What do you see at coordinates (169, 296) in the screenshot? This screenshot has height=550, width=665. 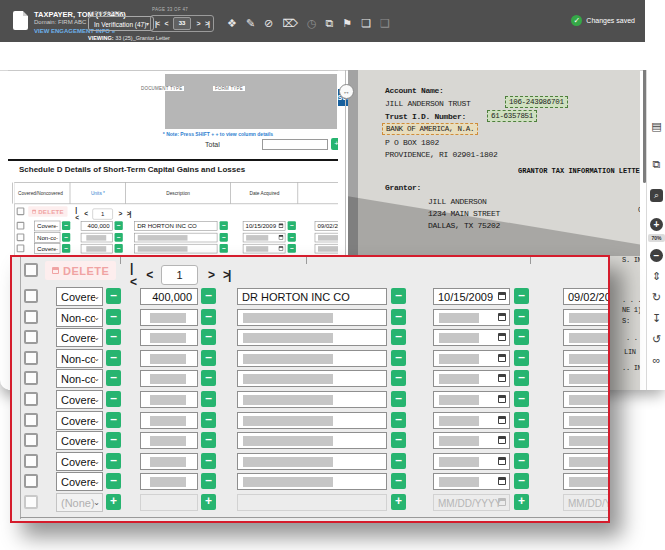 I see `units-input: 400,000` at bounding box center [169, 296].